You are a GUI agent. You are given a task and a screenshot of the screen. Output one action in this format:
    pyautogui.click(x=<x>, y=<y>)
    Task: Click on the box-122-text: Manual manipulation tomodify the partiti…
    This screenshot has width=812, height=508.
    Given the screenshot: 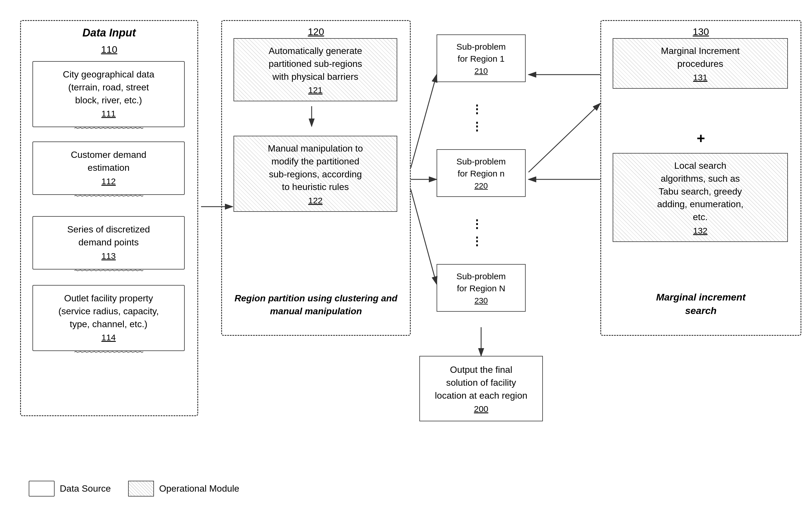 What is the action you would take?
    pyautogui.click(x=315, y=168)
    